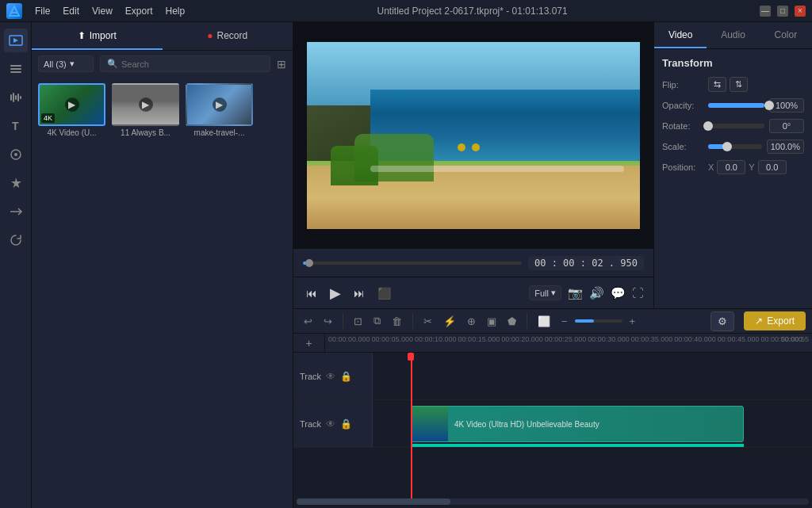  What do you see at coordinates (783, 11) in the screenshot?
I see `maximize-btn: □` at bounding box center [783, 11].